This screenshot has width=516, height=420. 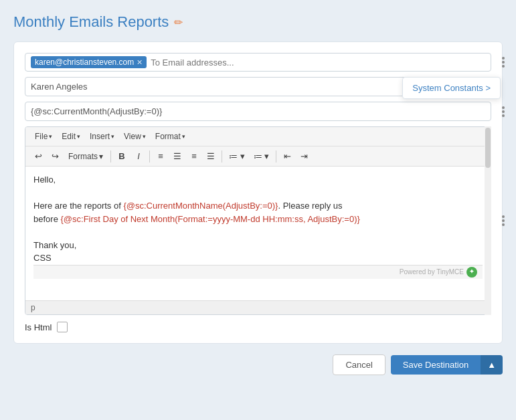 What do you see at coordinates (33, 308) in the screenshot?
I see `editor-footer-tag: p` at bounding box center [33, 308].